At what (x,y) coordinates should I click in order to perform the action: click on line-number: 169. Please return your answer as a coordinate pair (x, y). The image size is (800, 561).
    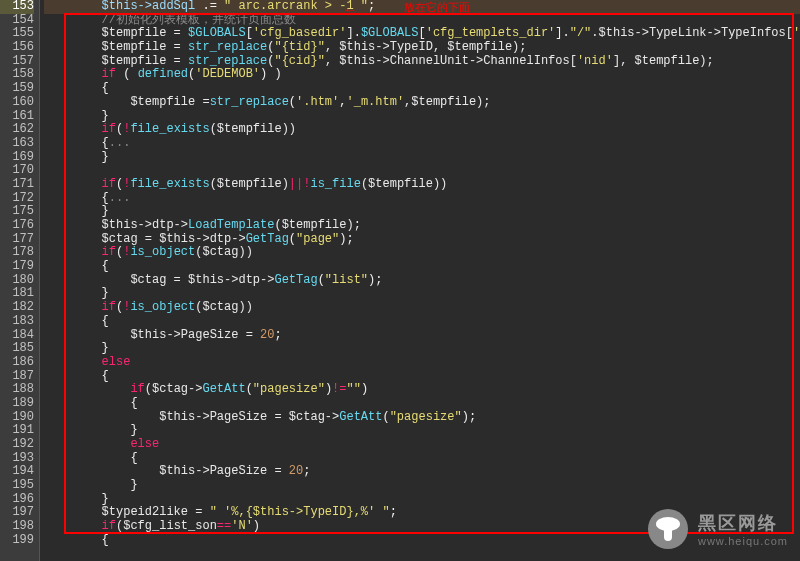
    Looking at the image, I should click on (17, 158).